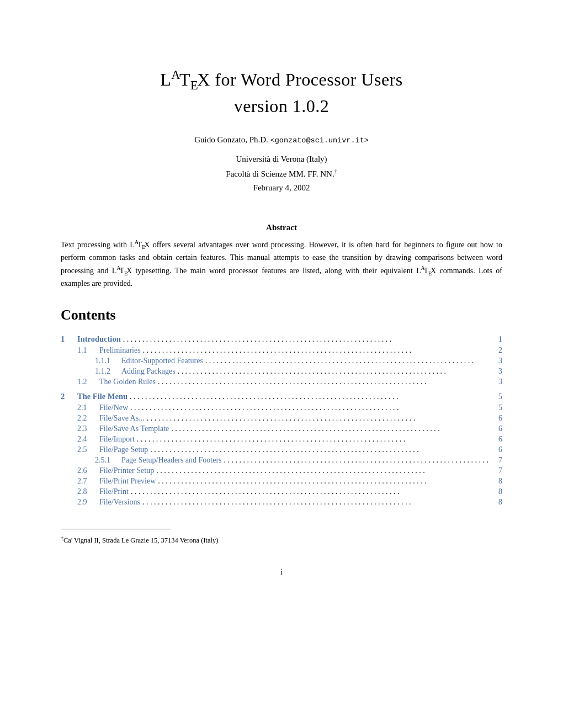 This screenshot has height=728, width=563. Describe the element at coordinates (282, 140) in the screenshot. I see `author-block: Guido Gonzato, Ph.D. <gonzato@sci.univr.…` at that location.